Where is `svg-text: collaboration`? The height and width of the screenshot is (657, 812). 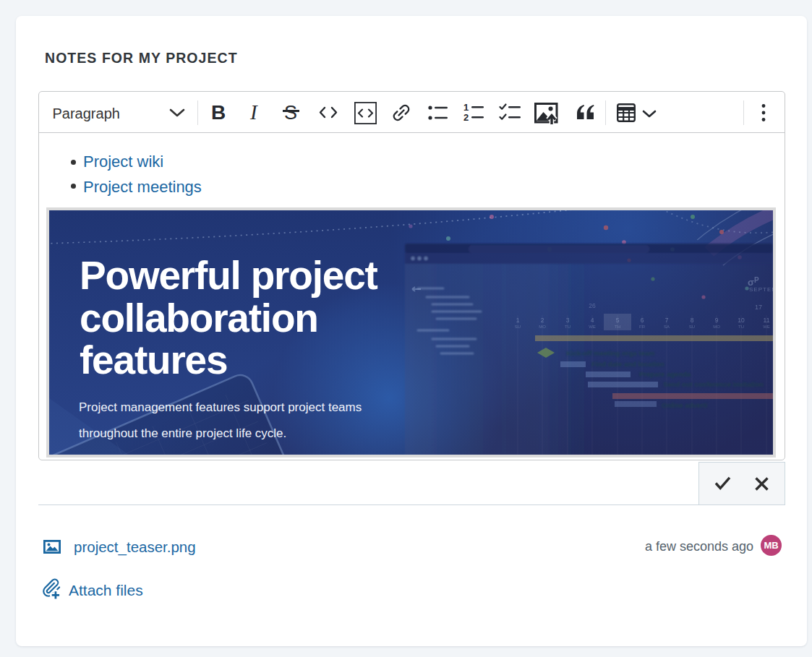 svg-text: collaboration is located at coordinates (199, 318).